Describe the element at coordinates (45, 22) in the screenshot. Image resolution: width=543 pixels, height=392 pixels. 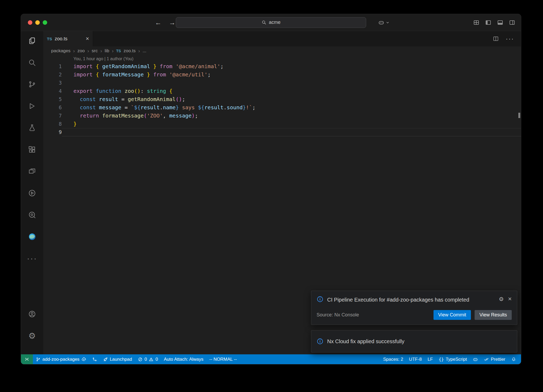
I see `zoom-window-button` at that location.